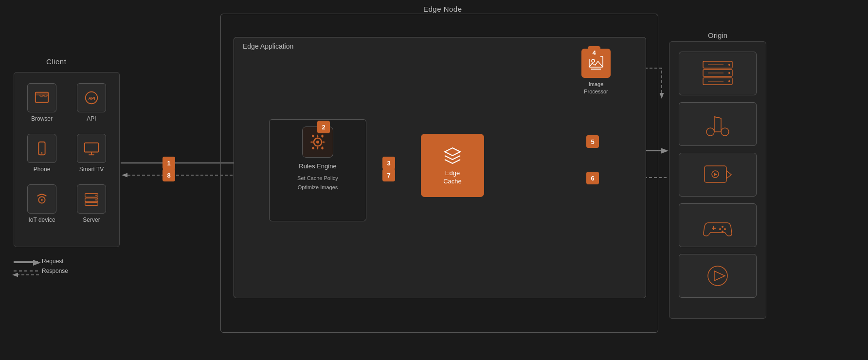 The width and height of the screenshot is (868, 360). Describe the element at coordinates (42, 169) in the screenshot. I see `phone-label: Phone` at that location.